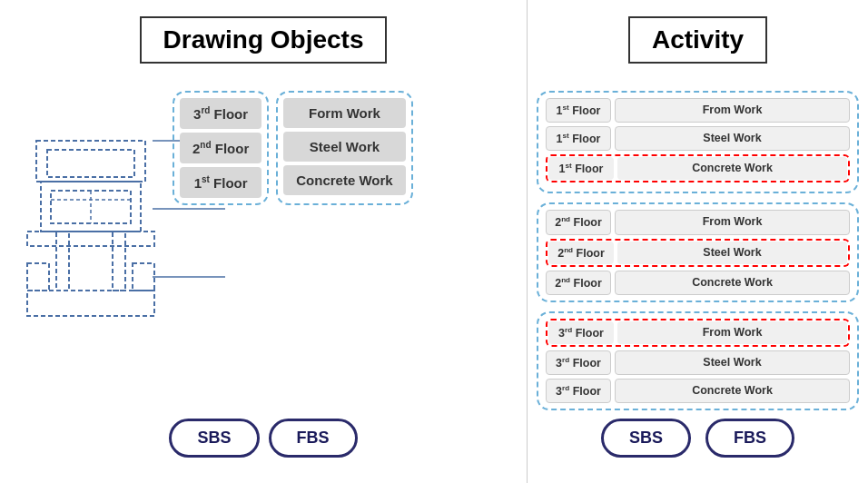  What do you see at coordinates (732, 138) in the screenshot?
I see `act-work-1-2: Steel Work` at bounding box center [732, 138].